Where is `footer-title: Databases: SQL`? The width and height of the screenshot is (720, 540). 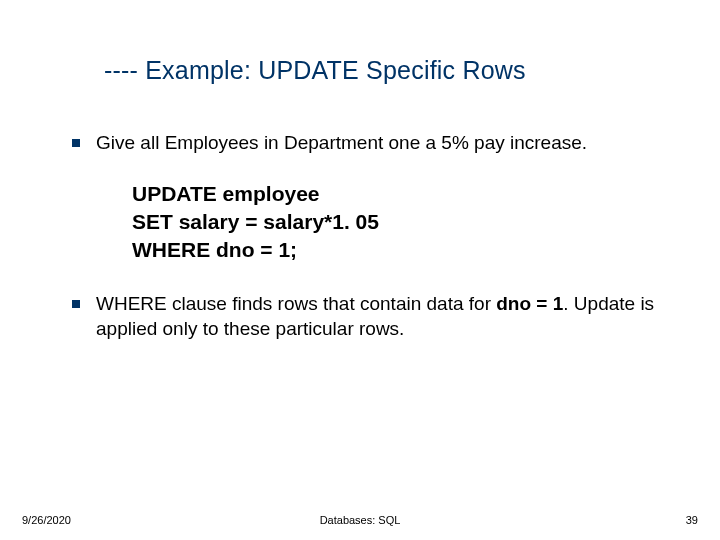
footer-title: Databases: SQL is located at coordinates (360, 520).